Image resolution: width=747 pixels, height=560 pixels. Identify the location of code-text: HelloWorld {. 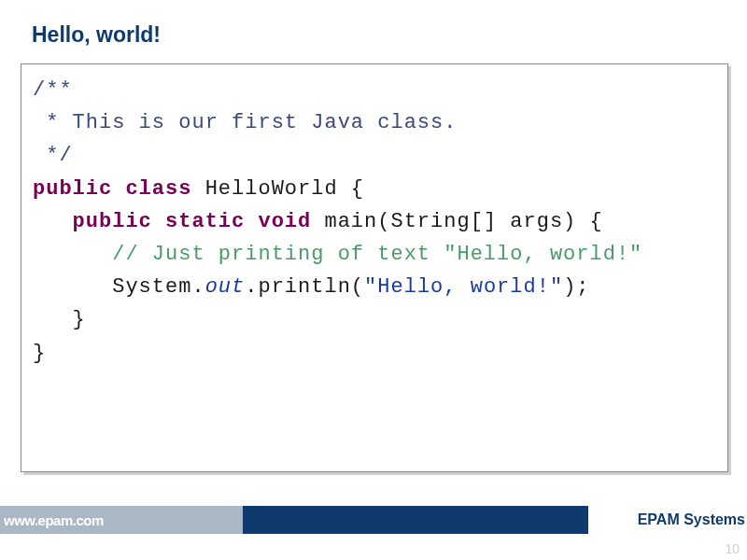
(285, 189).